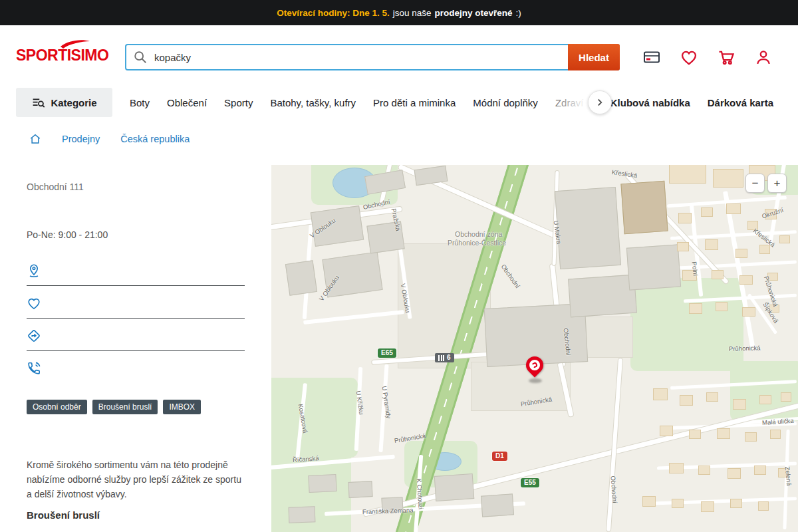  I want to click on directions-icon, so click(34, 336).